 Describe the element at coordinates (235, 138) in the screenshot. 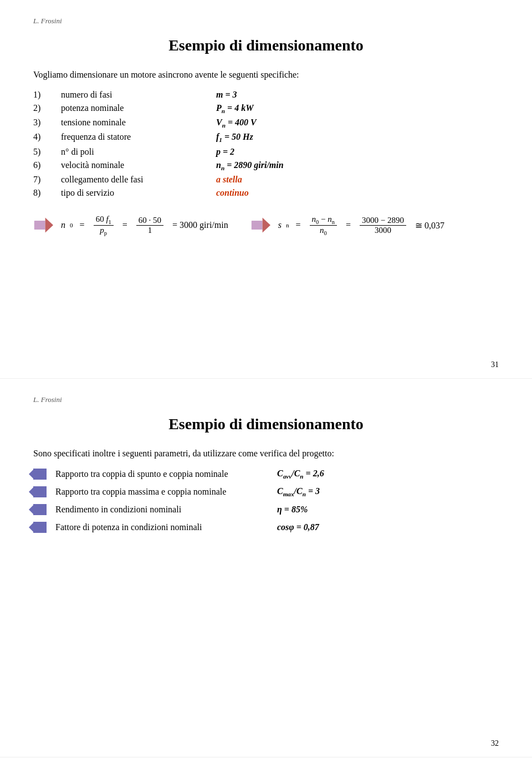

I see `spec-value-4: f1 = 50 Hz` at that location.